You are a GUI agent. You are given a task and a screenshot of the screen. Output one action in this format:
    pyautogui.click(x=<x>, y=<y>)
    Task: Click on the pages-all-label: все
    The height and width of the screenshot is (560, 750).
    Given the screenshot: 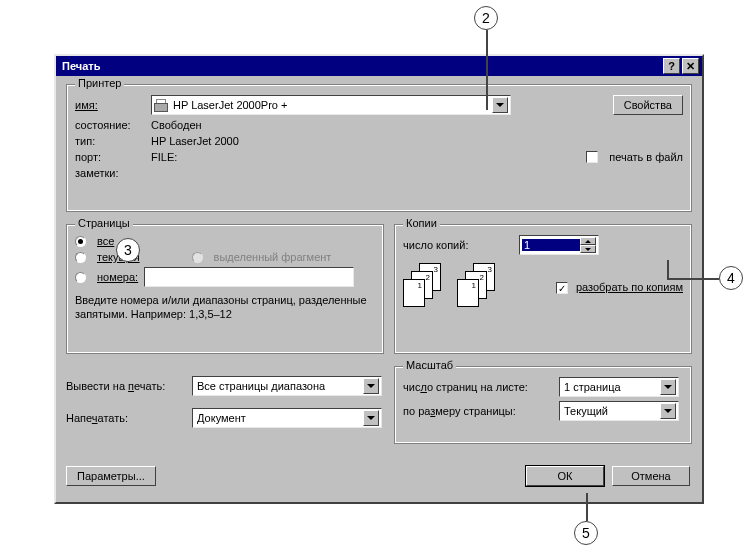 What is the action you would take?
    pyautogui.click(x=106, y=241)
    